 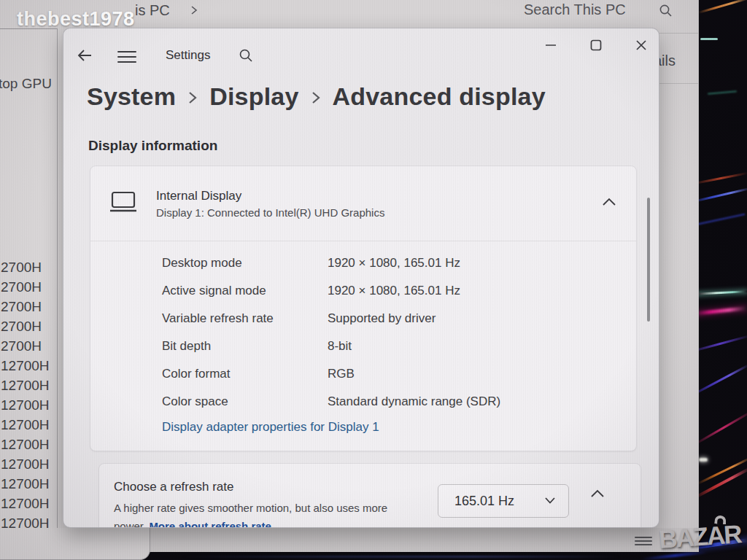 What do you see at coordinates (153, 146) in the screenshot?
I see `section-heading: Display information` at bounding box center [153, 146].